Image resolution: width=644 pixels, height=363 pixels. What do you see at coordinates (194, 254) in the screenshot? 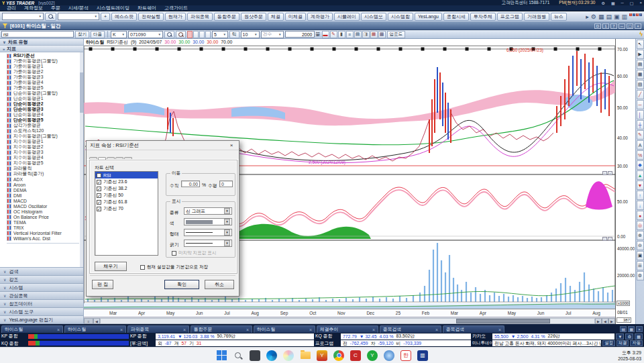
I see `last-value-checkbox: 마지막 지표값 표시` at bounding box center [194, 254].